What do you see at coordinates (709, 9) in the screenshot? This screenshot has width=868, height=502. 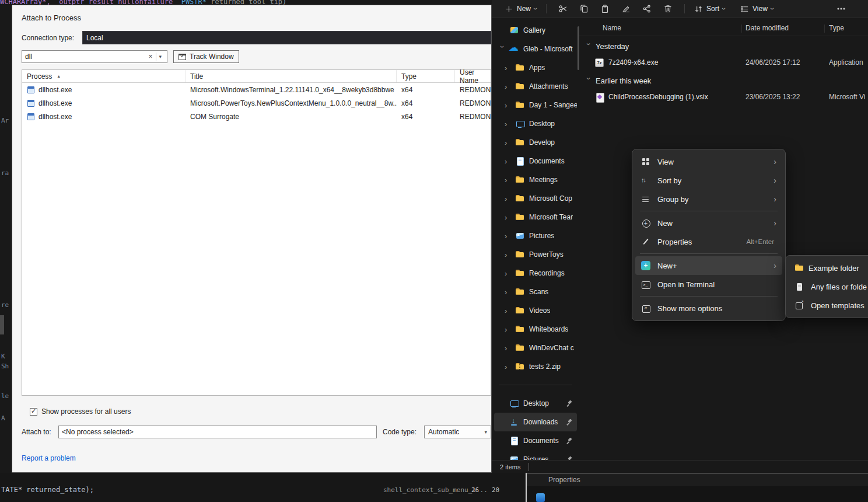 I see `sort-button: Sort ›` at bounding box center [709, 9].